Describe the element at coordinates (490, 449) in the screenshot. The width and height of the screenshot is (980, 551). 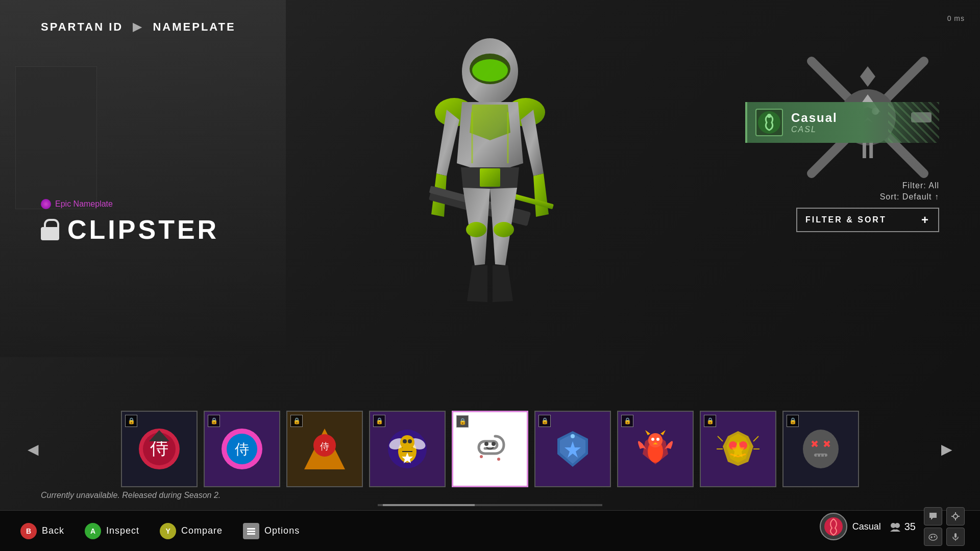
I see `grid-items-container: 🔒 侍 🔒 侍` at that location.